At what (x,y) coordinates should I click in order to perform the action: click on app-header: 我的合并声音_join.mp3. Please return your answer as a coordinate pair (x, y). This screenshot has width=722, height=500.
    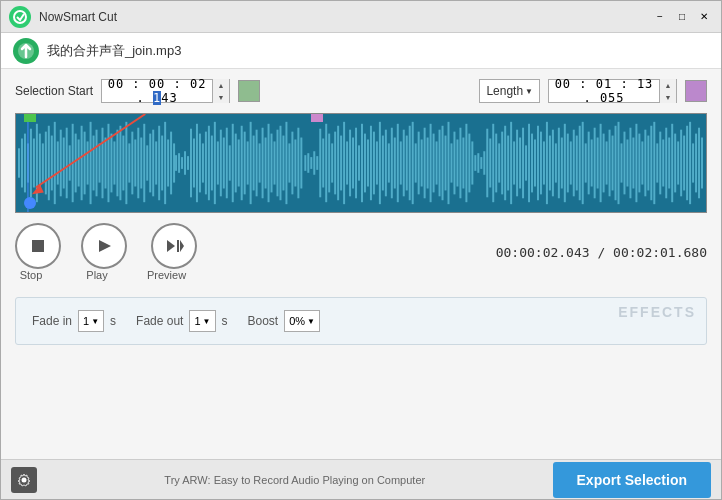
    Looking at the image, I should click on (361, 51).